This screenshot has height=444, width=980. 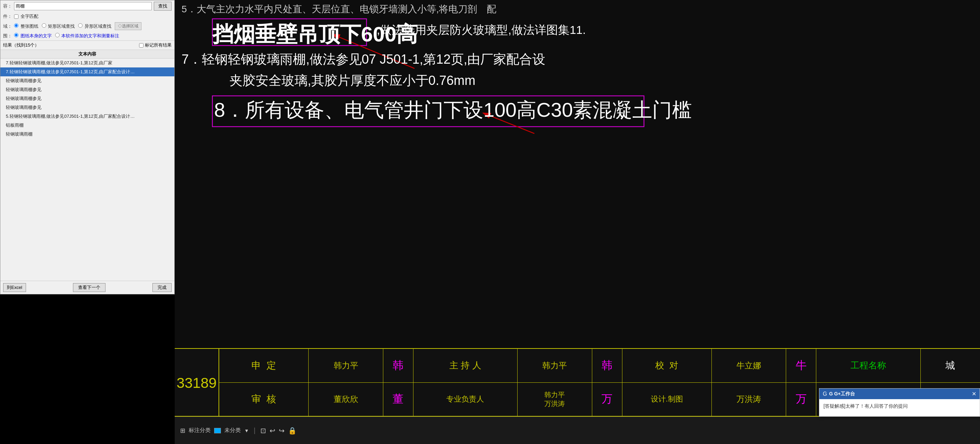 What do you see at coordinates (555, 366) in the screenshot?
I see `title-zhuchiren-name: 韩力平` at bounding box center [555, 366].